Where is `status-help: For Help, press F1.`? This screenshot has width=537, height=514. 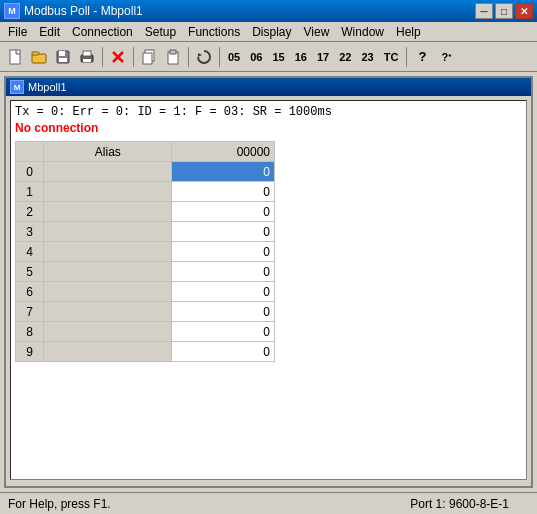
status-help: For Help, press F1. is located at coordinates (199, 504).